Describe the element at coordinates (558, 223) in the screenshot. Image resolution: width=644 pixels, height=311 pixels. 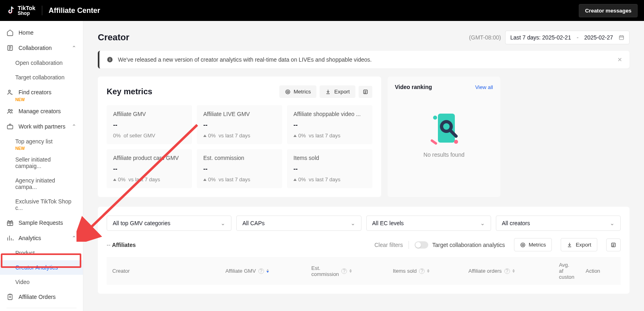
I see `filter-select: All creators⌄` at that location.